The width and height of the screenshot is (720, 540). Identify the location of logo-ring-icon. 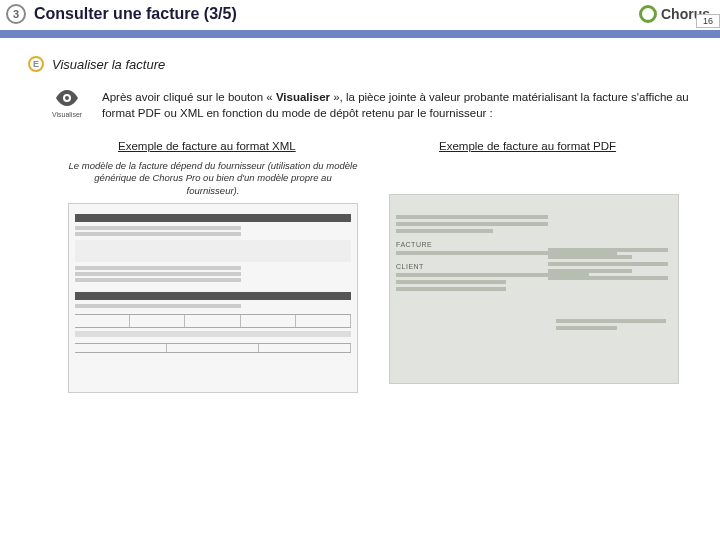
(648, 14).